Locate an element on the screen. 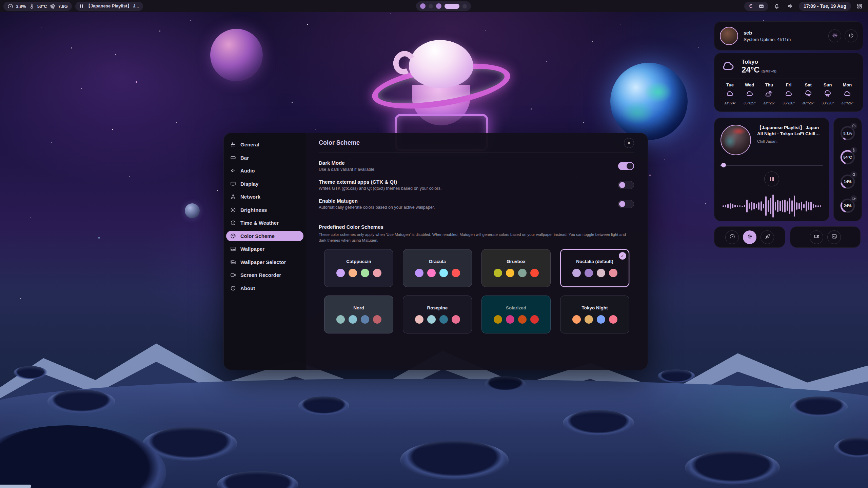  sidebar-item-brightness: Brightness is located at coordinates (265, 210).